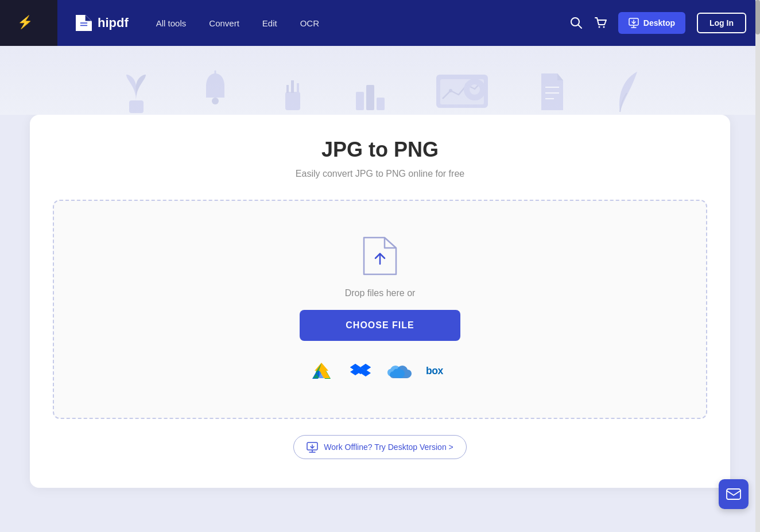  I want to click on cart-button, so click(600, 23).